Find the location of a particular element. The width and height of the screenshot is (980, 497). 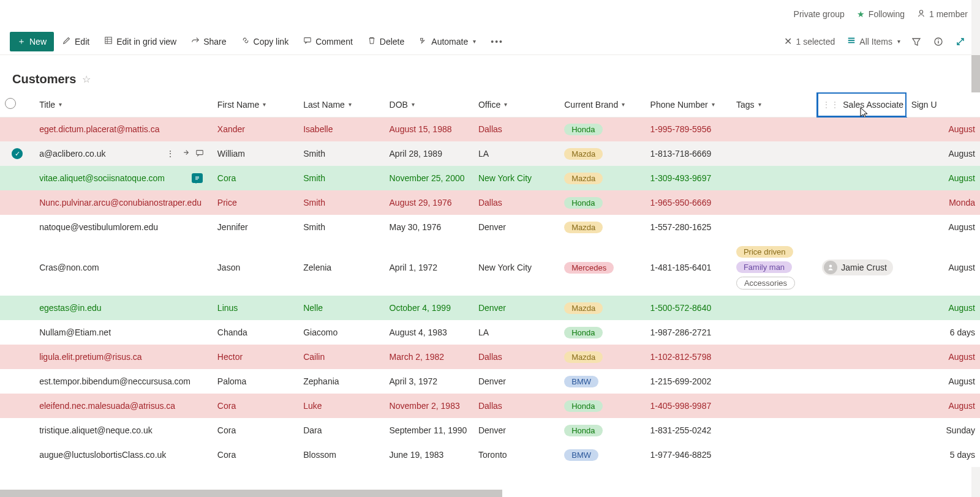

table-row: ✓a@aclibero.co.uk⋮WilliamSmithApril 28, … is located at coordinates (490, 154).